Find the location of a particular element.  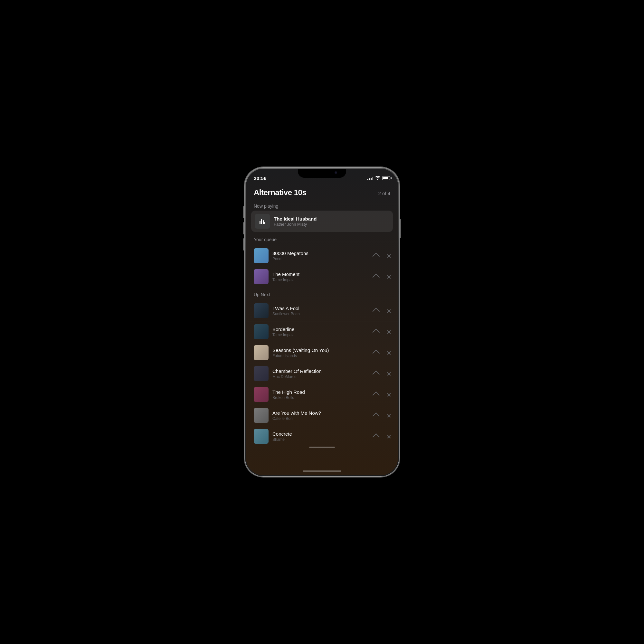

track-artist-seasons: Future Islands is located at coordinates (321, 356).